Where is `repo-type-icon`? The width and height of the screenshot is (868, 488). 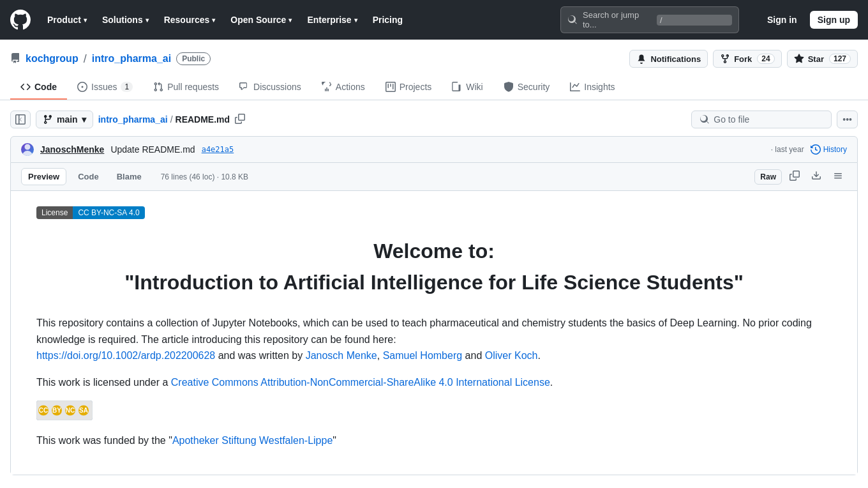
repo-type-icon is located at coordinates (15, 59).